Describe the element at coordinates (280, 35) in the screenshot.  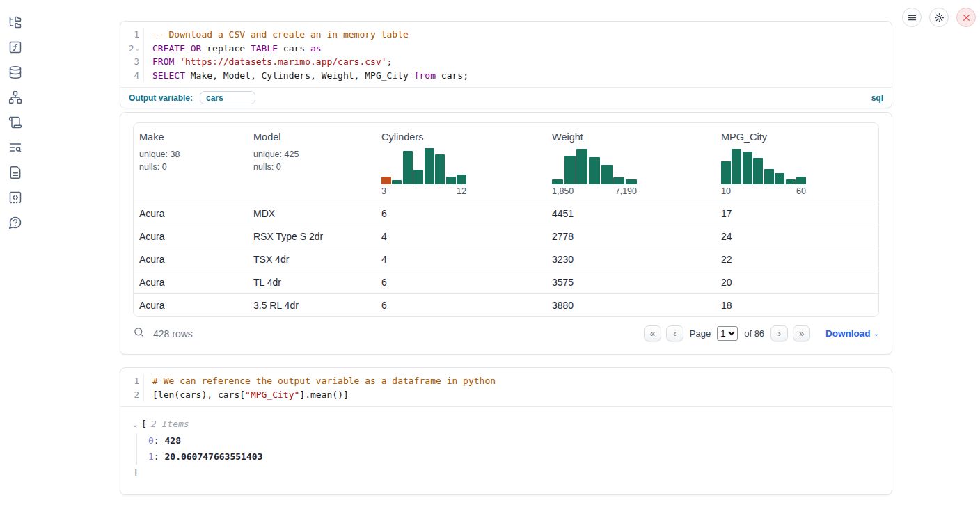
I see `code-text: -- Download a CSV and create an in-memor…` at that location.